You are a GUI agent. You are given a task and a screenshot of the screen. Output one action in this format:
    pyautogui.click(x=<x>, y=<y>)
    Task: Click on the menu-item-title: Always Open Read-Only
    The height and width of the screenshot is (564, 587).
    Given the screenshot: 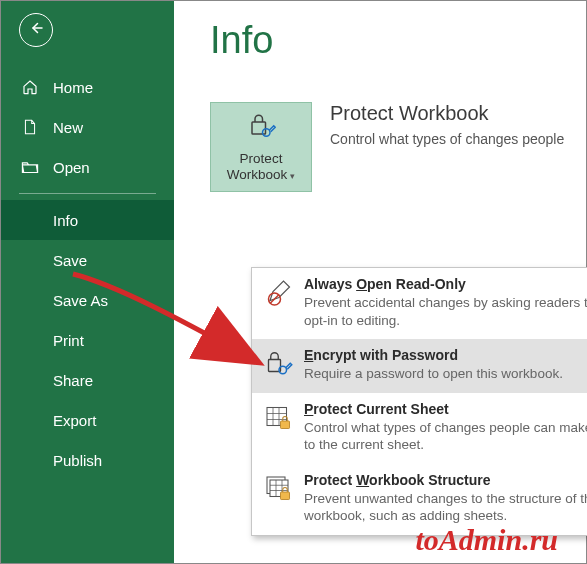 What is the action you would take?
    pyautogui.click(x=446, y=284)
    